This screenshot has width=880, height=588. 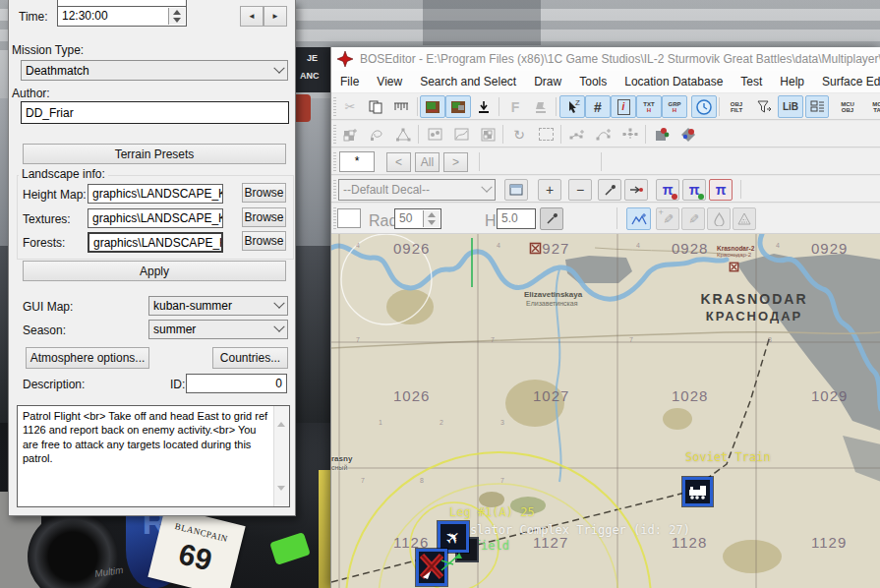 I want to click on station-label-krasnodar2: Krasnodar-2, so click(x=735, y=248).